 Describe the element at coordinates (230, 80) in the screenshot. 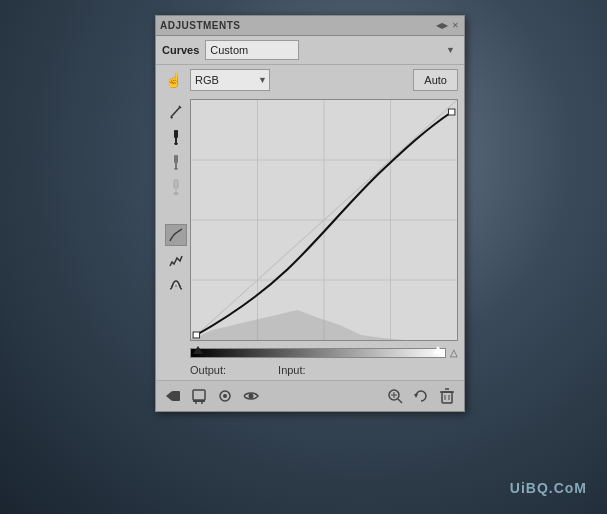

I see `channel-wrapper: RGB Red Green Blue ▼` at that location.